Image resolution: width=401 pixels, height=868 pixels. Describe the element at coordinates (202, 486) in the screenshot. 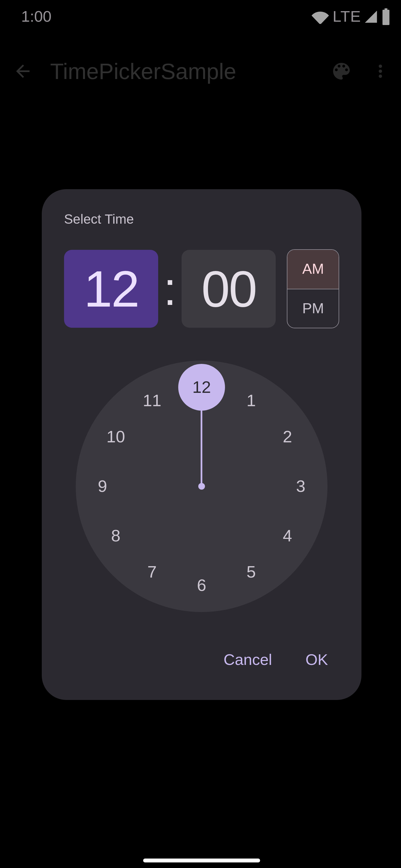

I see `clock-center-icon` at that location.